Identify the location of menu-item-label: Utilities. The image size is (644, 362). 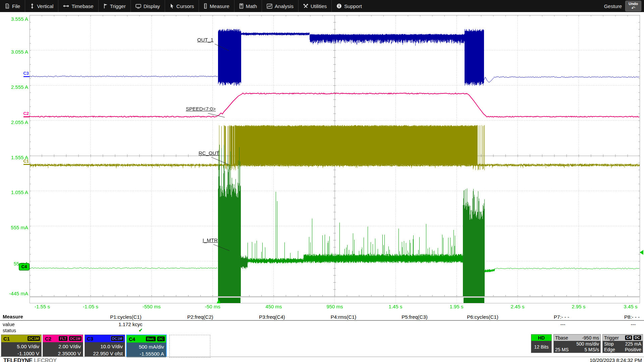
(319, 6).